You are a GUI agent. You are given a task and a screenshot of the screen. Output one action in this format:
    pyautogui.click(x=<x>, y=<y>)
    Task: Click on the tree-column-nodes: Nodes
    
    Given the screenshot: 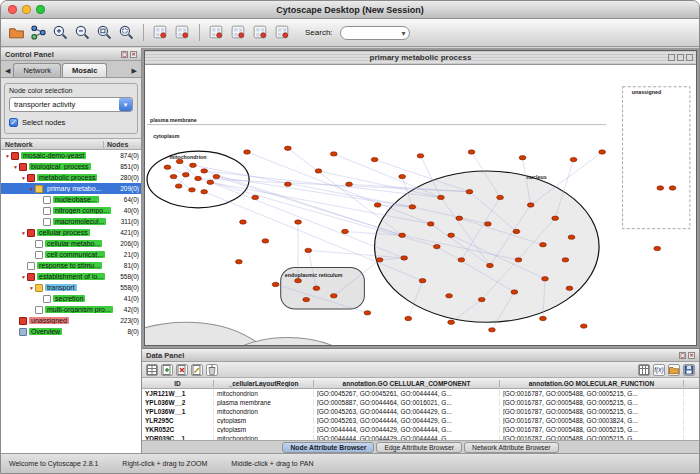 What is the action you would take?
    pyautogui.click(x=122, y=144)
    